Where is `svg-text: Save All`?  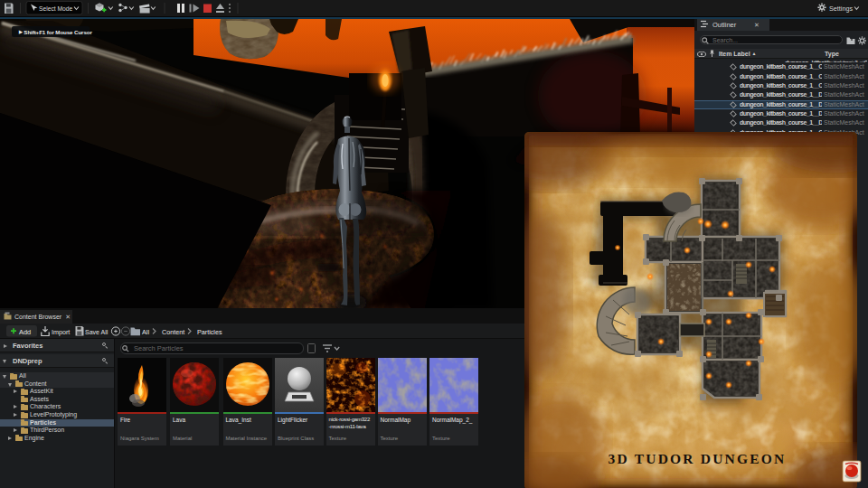 svg-text: Save All is located at coordinates (97, 333).